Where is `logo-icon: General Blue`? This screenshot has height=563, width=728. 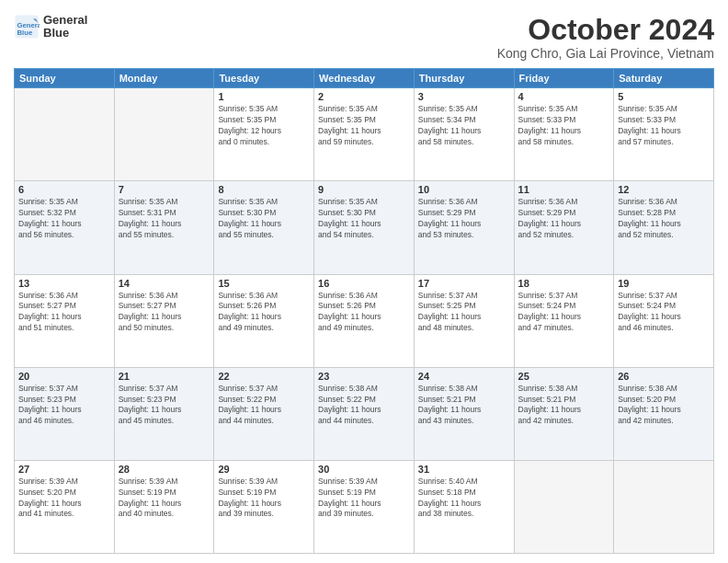
logo-icon: General Blue is located at coordinates (27, 27).